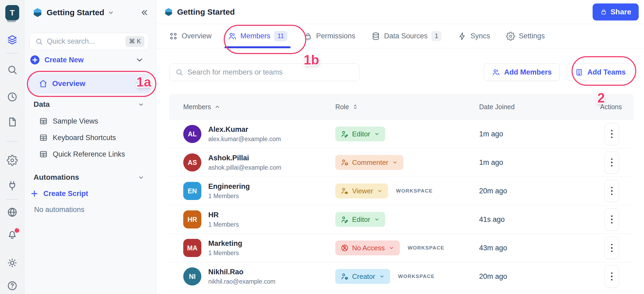 This screenshot has width=644, height=294. I want to click on tab-overview: Overview, so click(190, 36).